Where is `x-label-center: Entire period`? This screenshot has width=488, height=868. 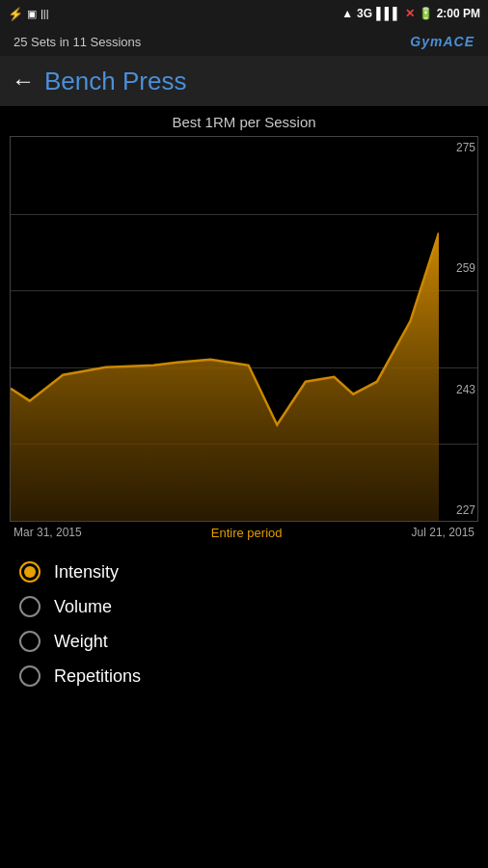
x-label-center: Entire period is located at coordinates (247, 532).